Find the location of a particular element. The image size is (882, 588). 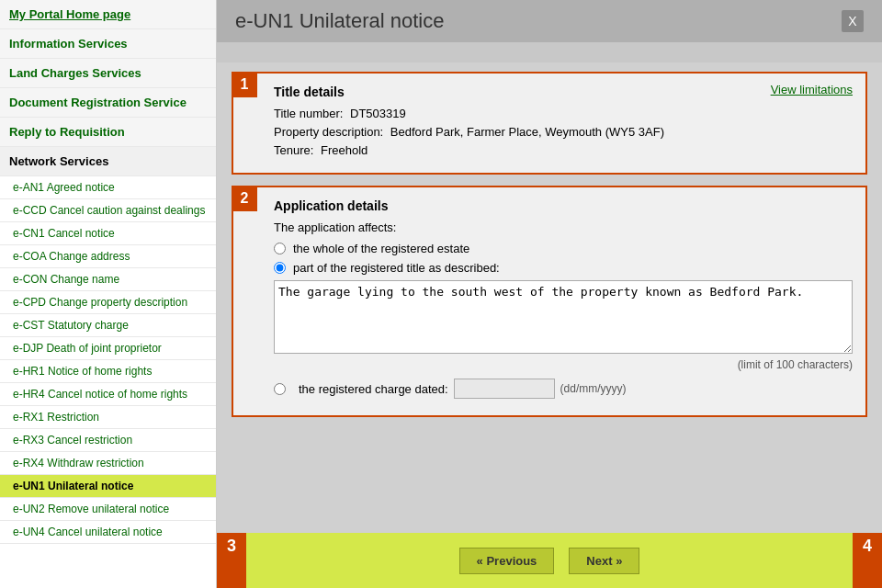

sidebar-item-land-charges-services: Land Charges Services is located at coordinates (108, 74).